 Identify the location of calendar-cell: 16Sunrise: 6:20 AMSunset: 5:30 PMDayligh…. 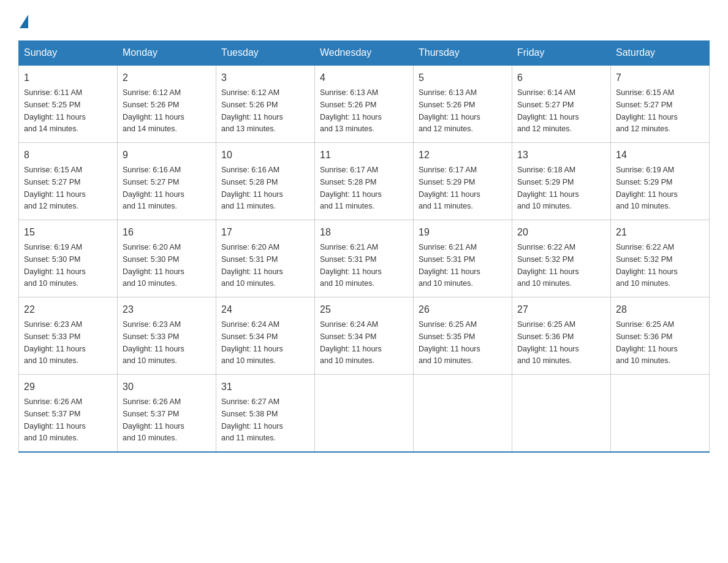
(167, 259).